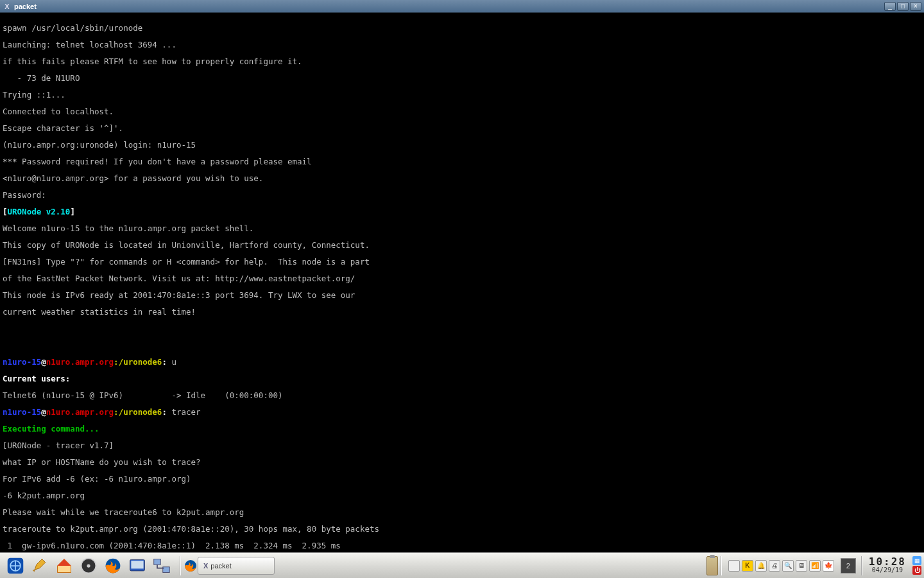  Describe the element at coordinates (186, 412) in the screenshot. I see `command-text: tracer` at that location.